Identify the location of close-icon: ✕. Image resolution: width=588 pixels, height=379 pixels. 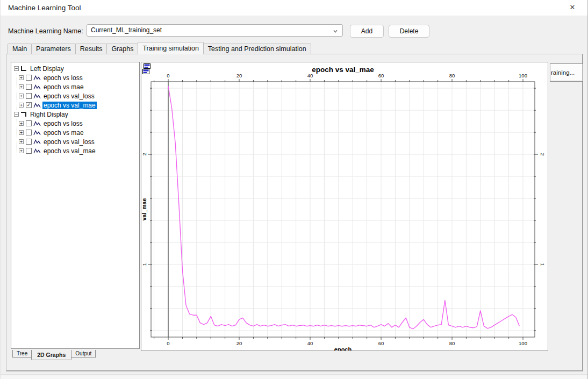
(572, 8).